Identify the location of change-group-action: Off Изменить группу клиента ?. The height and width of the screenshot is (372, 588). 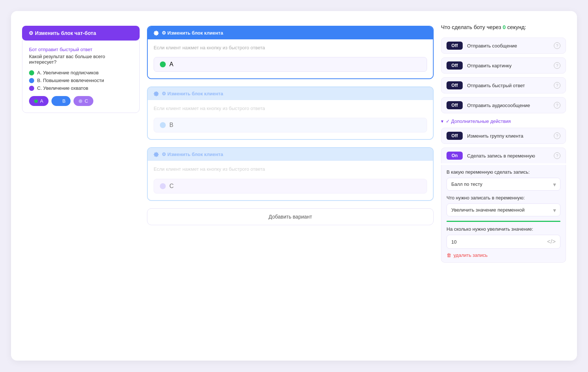
(503, 136).